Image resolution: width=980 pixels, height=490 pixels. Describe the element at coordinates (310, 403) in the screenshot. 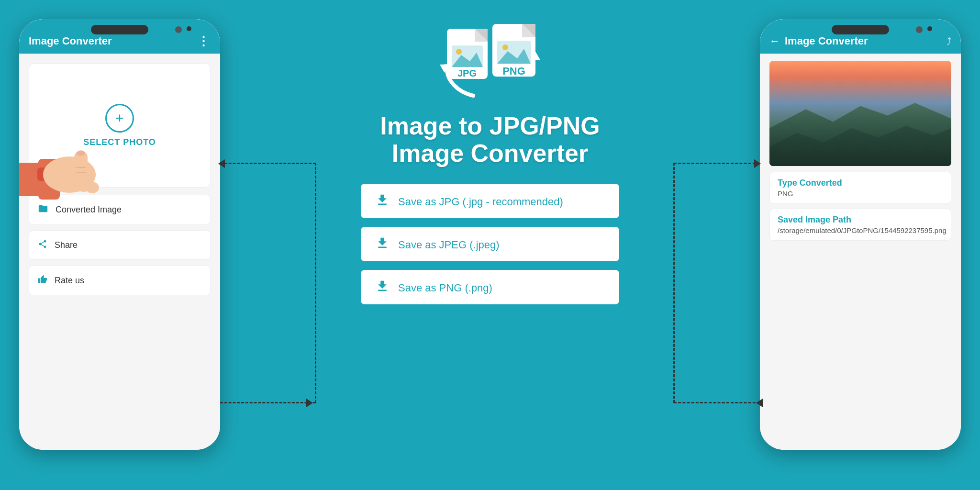

I see `left-arrow-bottom` at that location.